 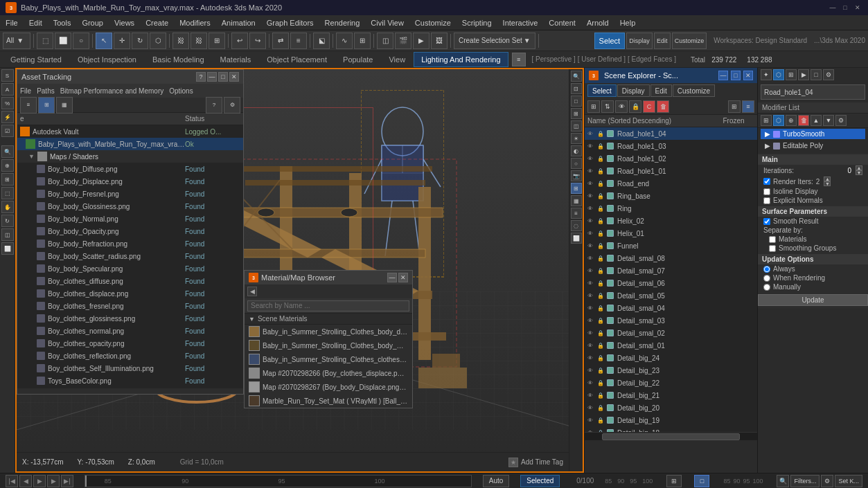 I want to click on utility-mode-icon: ⚙, so click(x=829, y=75).